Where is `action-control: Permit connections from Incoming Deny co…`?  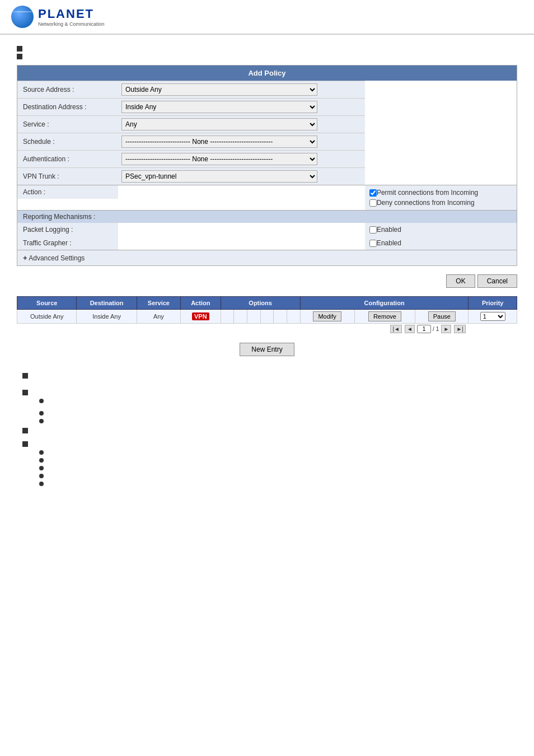
action-control: Permit connections from Incoming Deny co… is located at coordinates (441, 198).